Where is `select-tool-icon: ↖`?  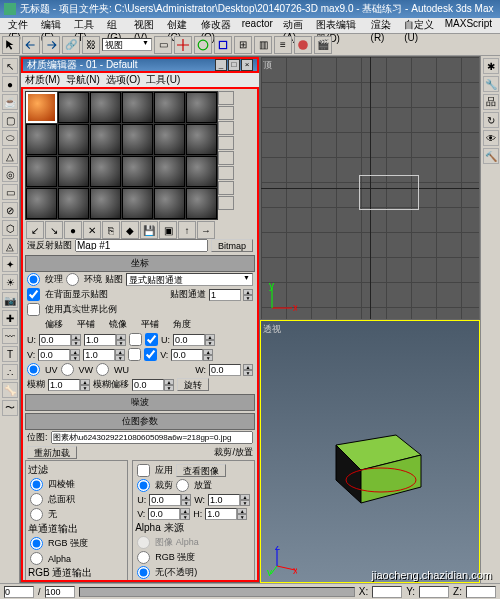 select-tool-icon: ↖ is located at coordinates (10, 66).